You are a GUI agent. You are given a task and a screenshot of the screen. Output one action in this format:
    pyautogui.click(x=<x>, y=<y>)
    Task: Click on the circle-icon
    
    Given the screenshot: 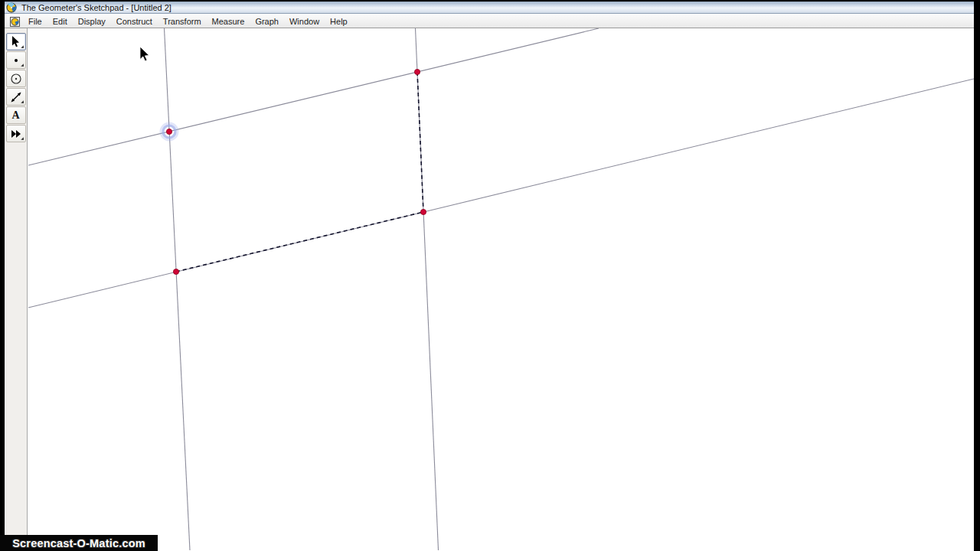 What is the action you would take?
    pyautogui.click(x=16, y=79)
    